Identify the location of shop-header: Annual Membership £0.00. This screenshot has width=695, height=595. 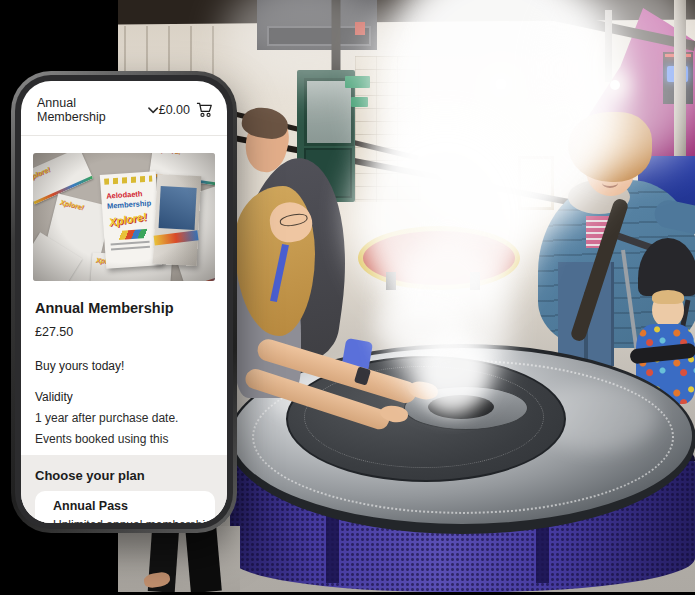
(124, 108).